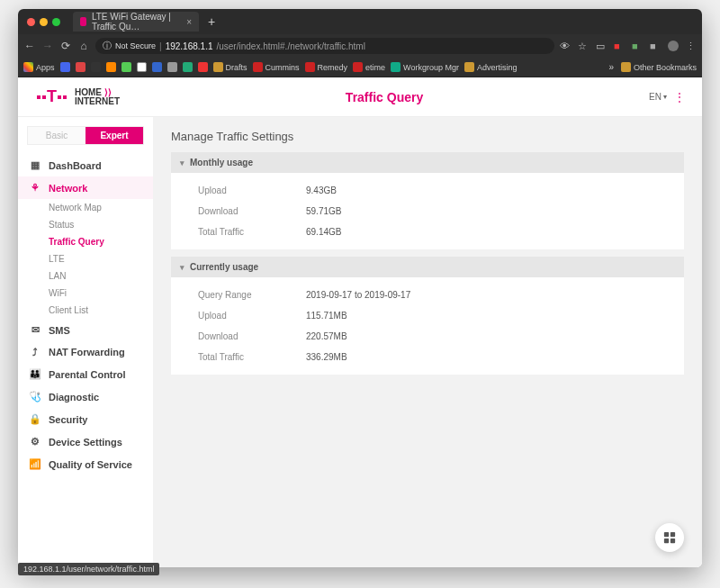  I want to click on lock-icon: 🔒, so click(35, 420).